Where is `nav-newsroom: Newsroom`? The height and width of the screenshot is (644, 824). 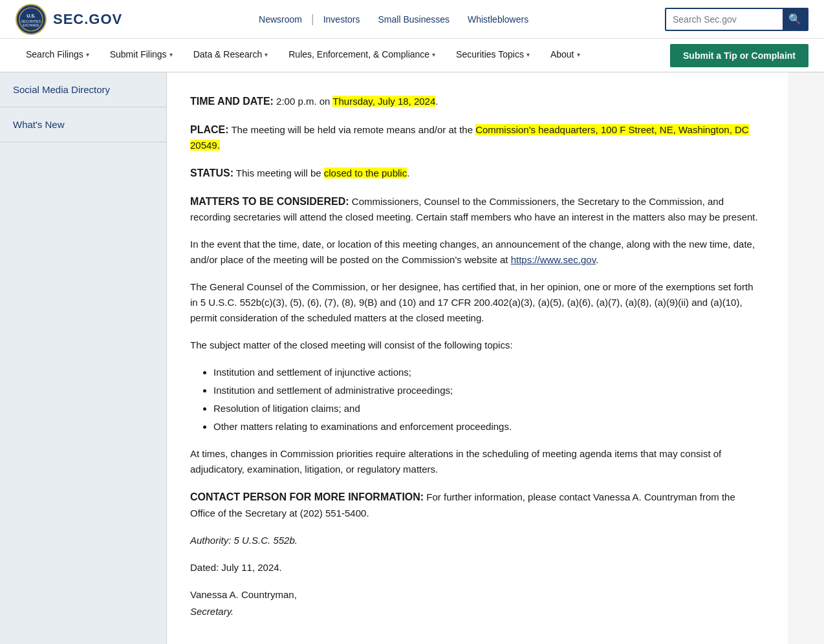 nav-newsroom: Newsroom is located at coordinates (281, 19).